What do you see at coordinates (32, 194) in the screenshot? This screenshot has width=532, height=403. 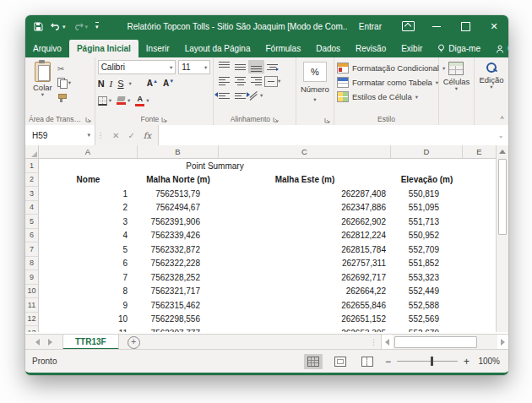 I see `row-header-3: 3` at bounding box center [32, 194].